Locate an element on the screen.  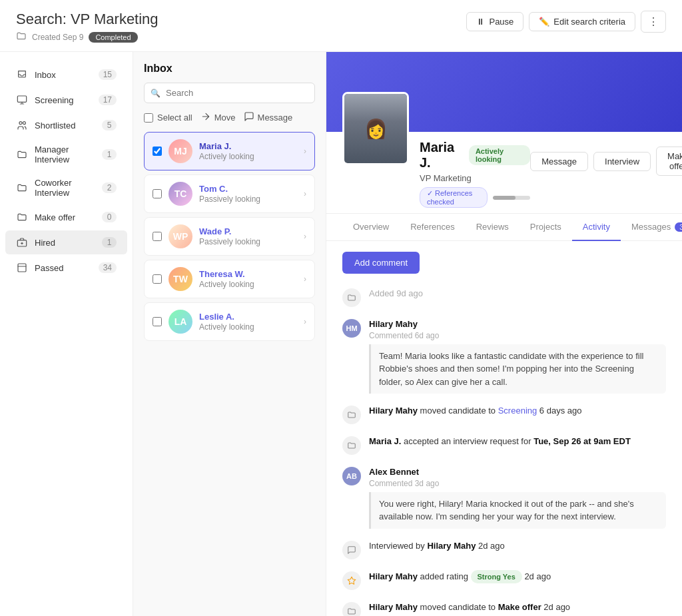
page-title: Search: VP Marketing is located at coordinates (87, 19).